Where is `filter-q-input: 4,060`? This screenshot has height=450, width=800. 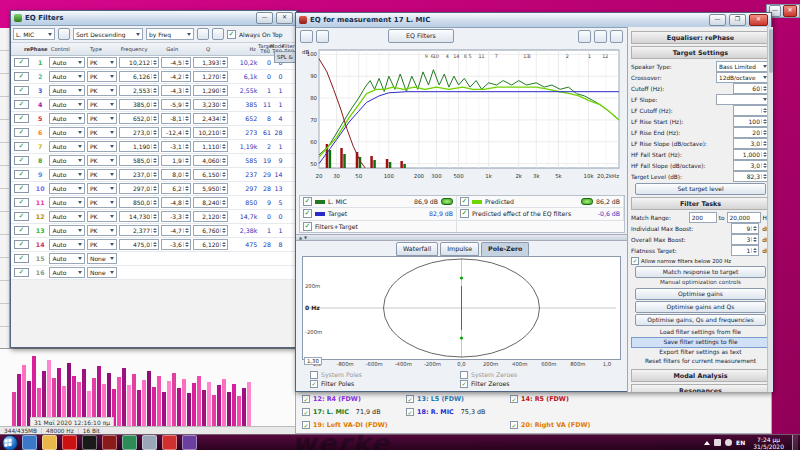 filter-q-input: 4,060 is located at coordinates (211, 160).